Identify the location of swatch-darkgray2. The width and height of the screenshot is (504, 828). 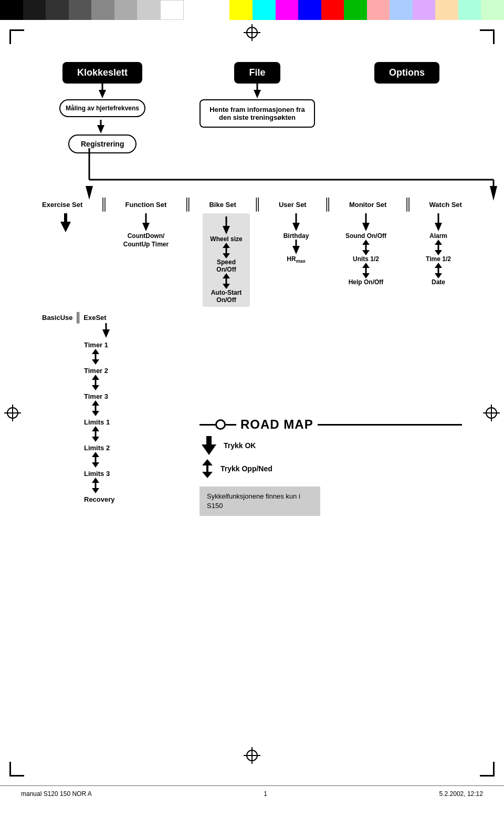
(57, 10).